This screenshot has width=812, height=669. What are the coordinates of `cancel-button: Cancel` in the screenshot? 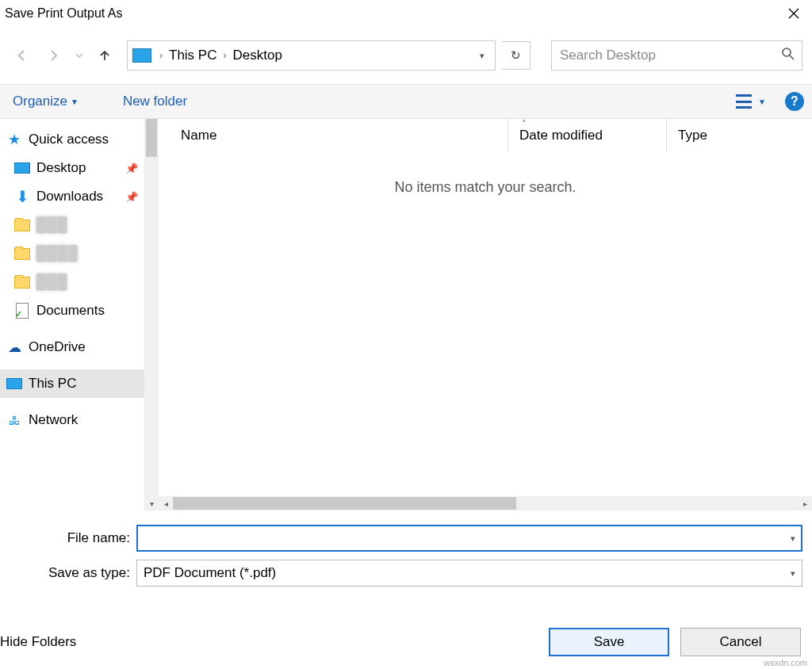 It's located at (741, 642).